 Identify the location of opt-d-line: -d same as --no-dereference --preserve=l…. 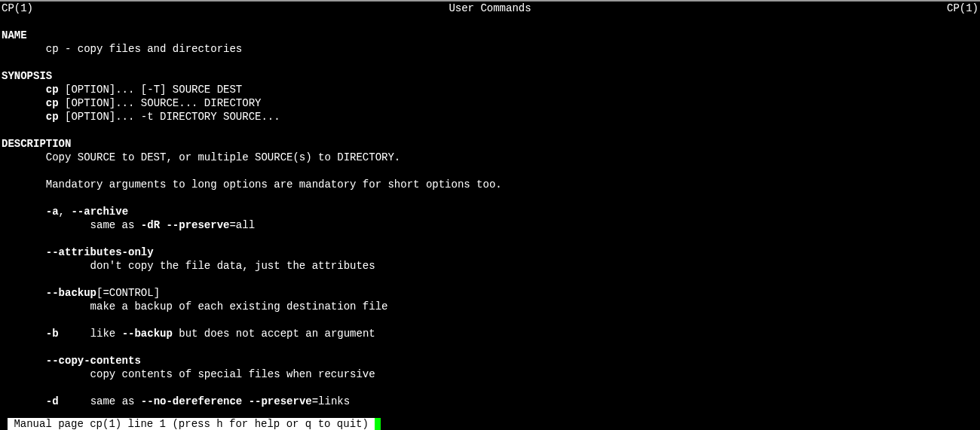
(490, 401).